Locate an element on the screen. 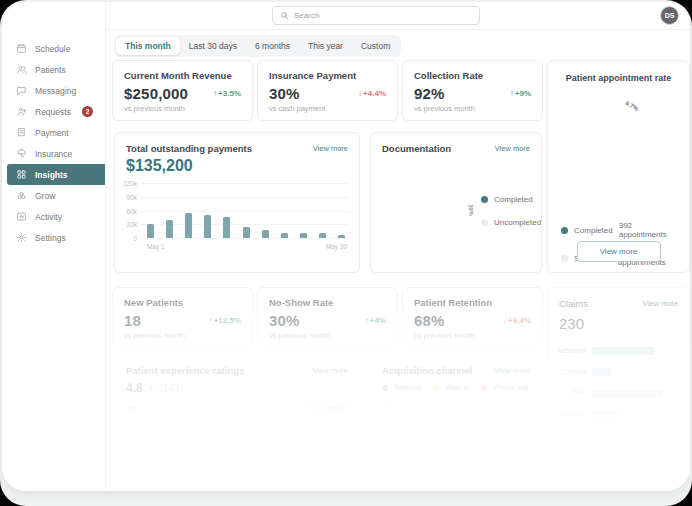 Image resolution: width=692 pixels, height=506 pixels. claims-label: Paid is located at coordinates (570, 392).